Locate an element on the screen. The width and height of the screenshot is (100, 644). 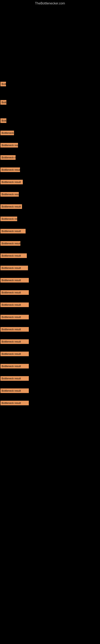
result-row-24: Bottleneck result is located at coordinates (50, 379).